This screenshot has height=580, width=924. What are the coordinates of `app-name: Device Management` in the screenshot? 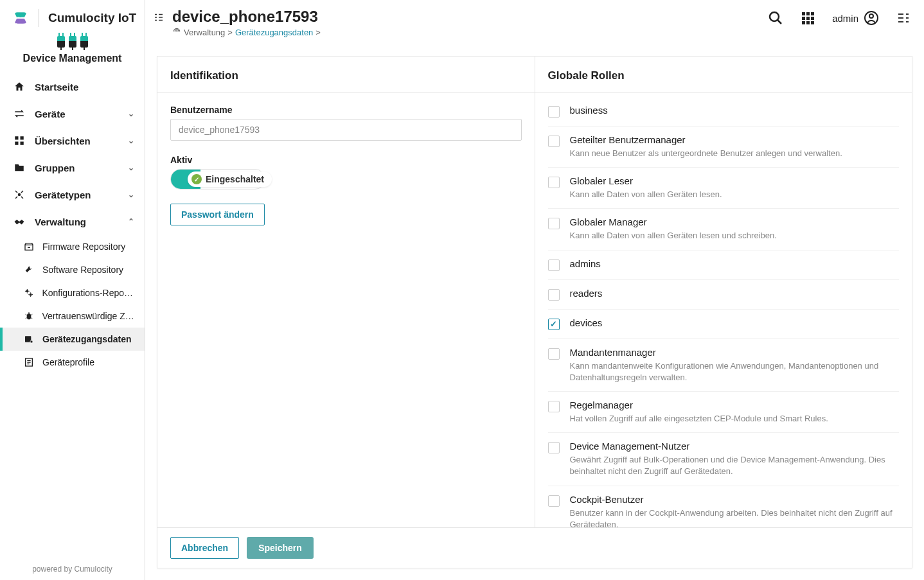 It's located at (72, 58).